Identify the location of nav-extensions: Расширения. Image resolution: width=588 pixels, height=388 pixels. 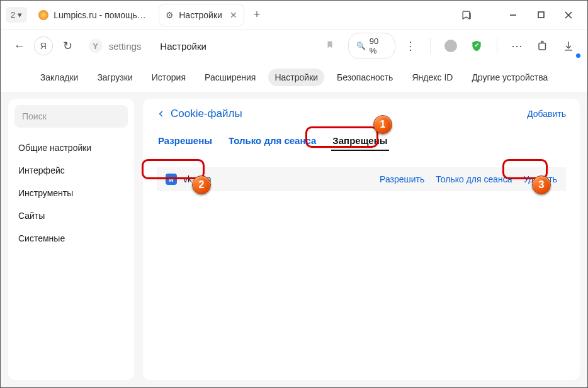
(230, 77).